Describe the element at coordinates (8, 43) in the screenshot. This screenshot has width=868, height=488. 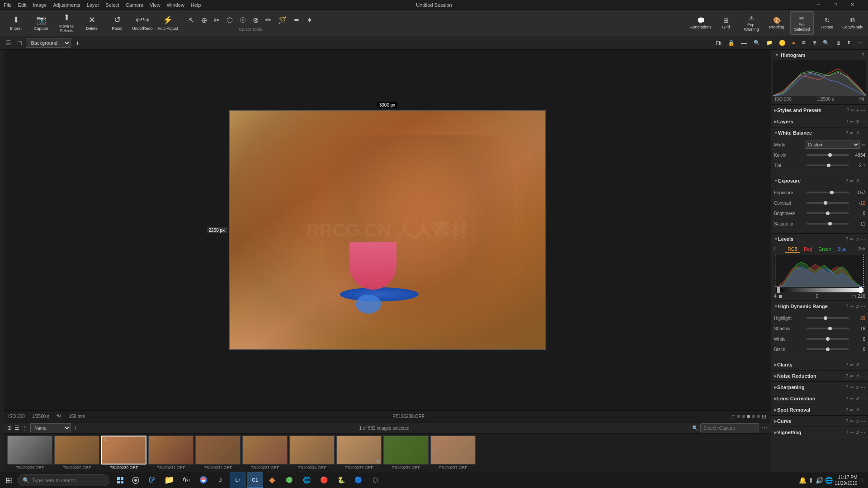
I see `panel-toggle-left: ☰` at that location.